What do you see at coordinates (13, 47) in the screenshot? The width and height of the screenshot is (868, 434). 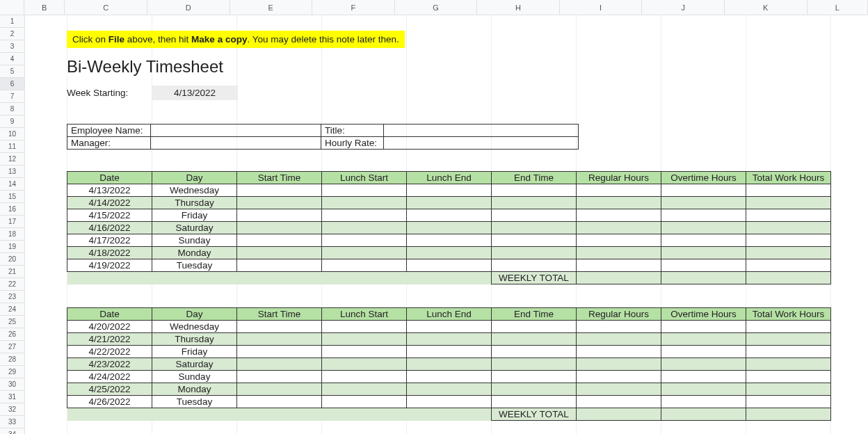 I see `row-header-3: 3` at bounding box center [13, 47].